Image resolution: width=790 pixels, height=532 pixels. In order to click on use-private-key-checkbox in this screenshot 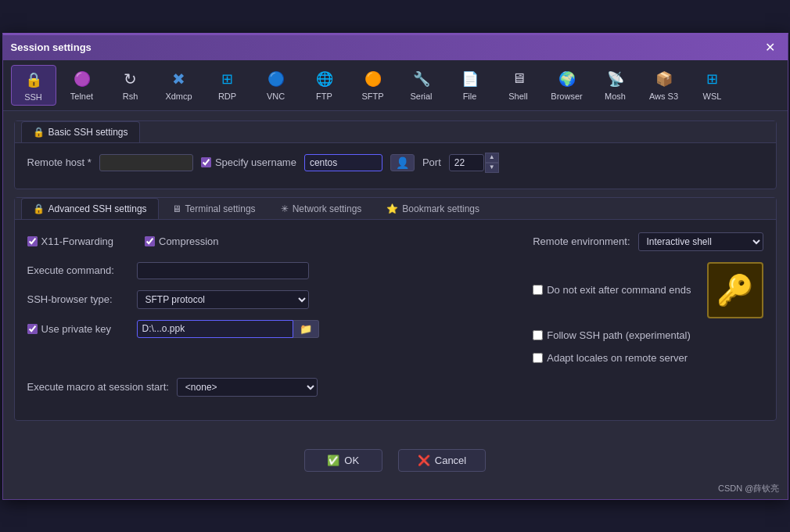, I will do `click(33, 329)`.